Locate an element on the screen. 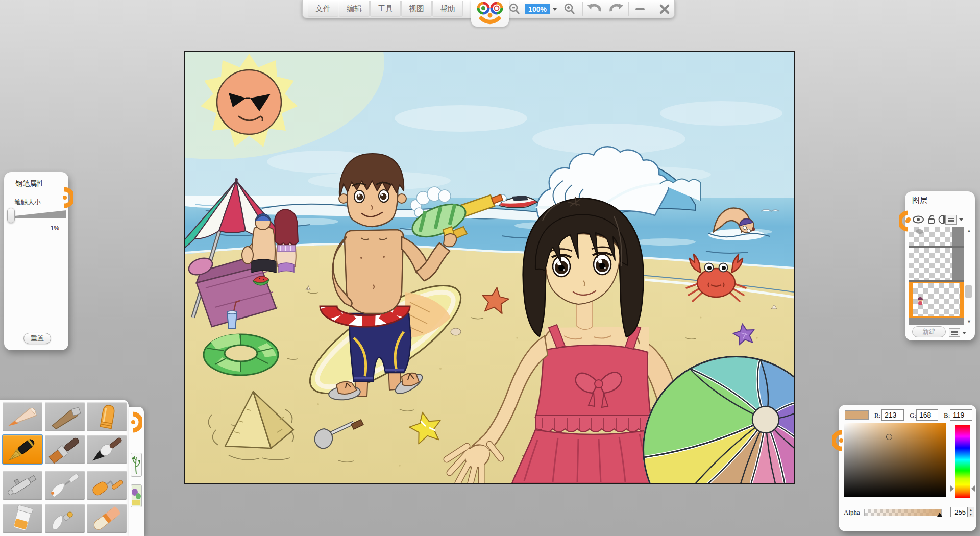 Image resolution: width=980 pixels, height=536 pixels. current-color-swatch is located at coordinates (856, 415).